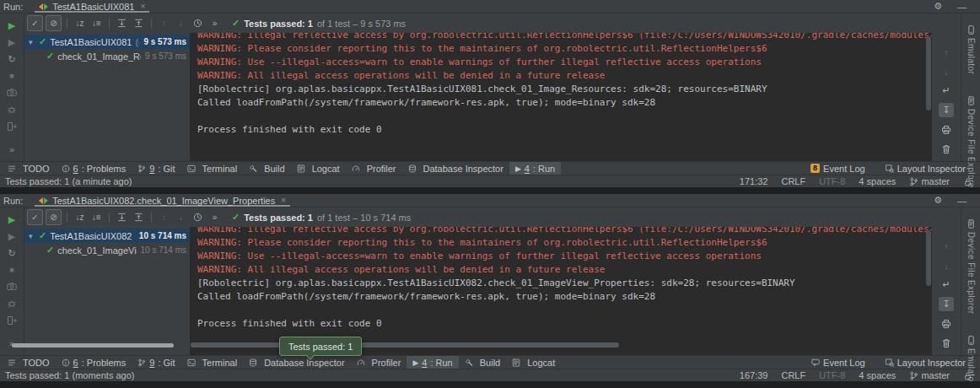 Image resolution: width=980 pixels, height=388 pixels. Describe the element at coordinates (838, 363) in the screenshot. I see `event-log-button: Event Log` at that location.